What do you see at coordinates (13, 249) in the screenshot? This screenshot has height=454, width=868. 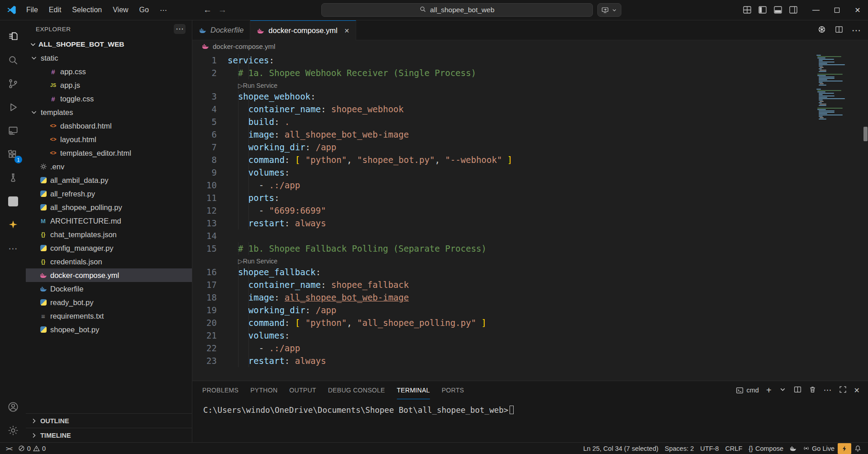 I see `more-activity-icon: ⋯` at bounding box center [13, 249].